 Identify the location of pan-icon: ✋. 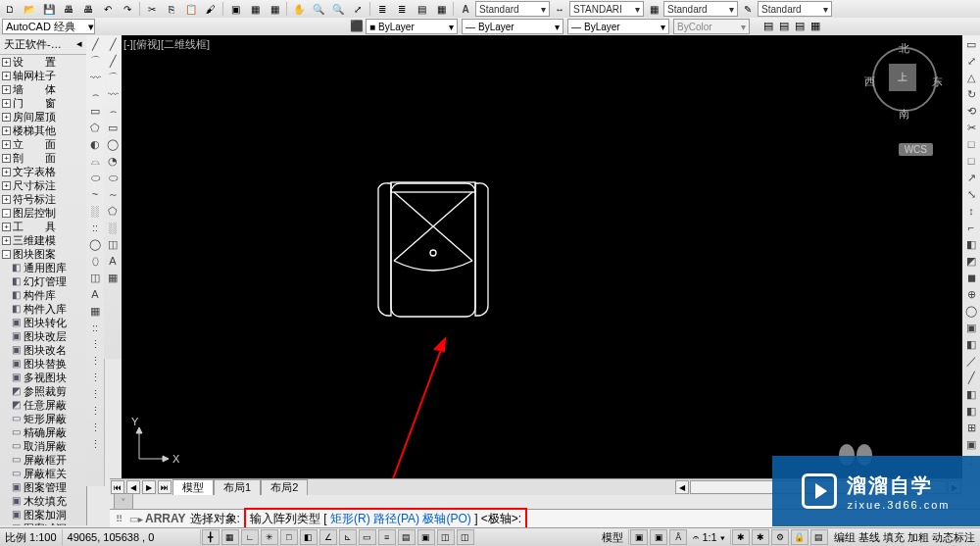
(299, 9).